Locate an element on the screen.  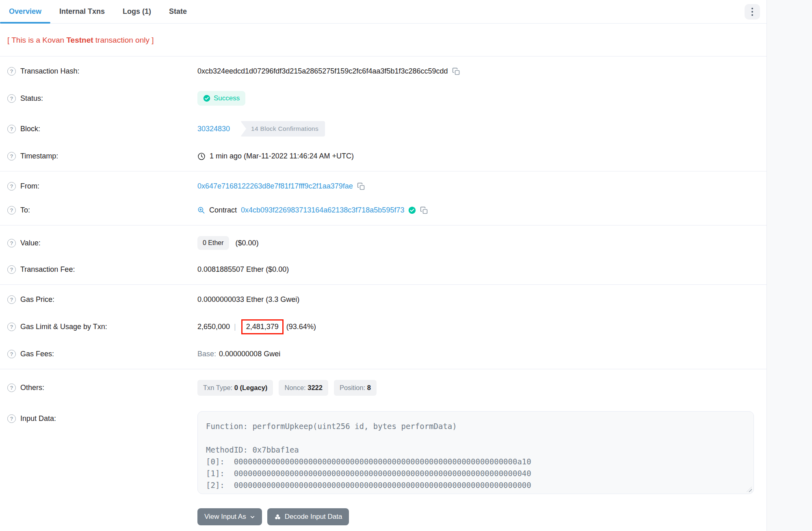
gas-used-annotation-box: 2,481,379 is located at coordinates (262, 327).